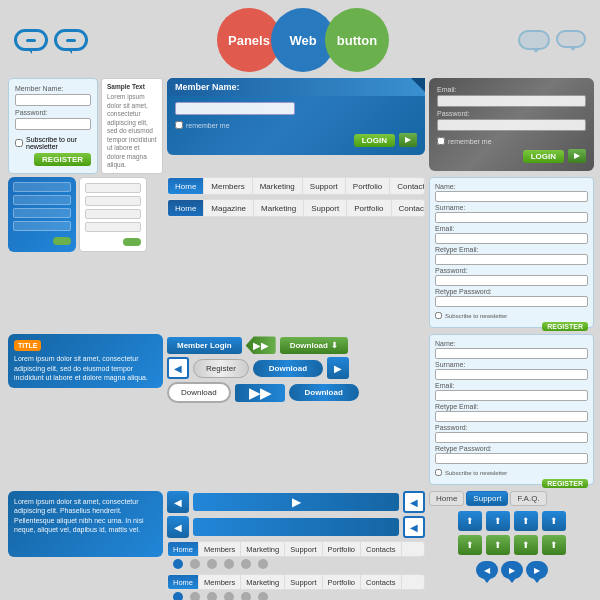  Describe the element at coordinates (470, 521) in the screenshot. I see `icon-btn-up-1: ⬆` at that location.